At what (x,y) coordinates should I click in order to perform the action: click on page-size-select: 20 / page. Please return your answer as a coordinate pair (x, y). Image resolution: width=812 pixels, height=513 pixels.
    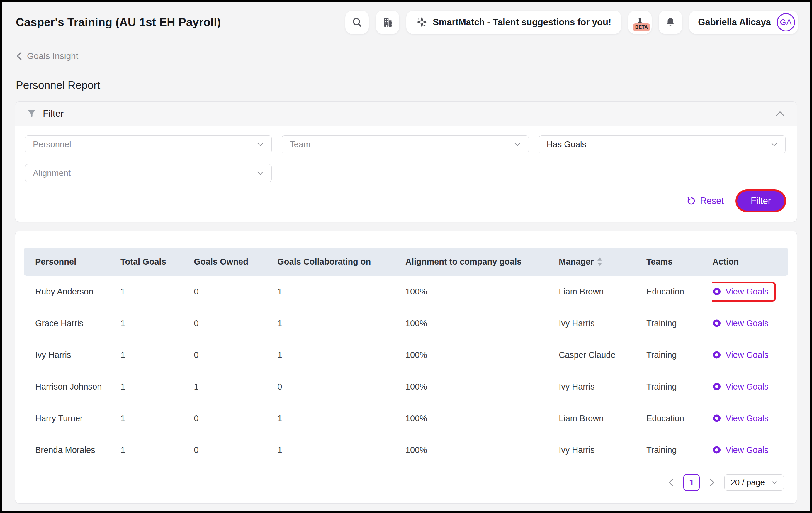
    Looking at the image, I should click on (754, 483).